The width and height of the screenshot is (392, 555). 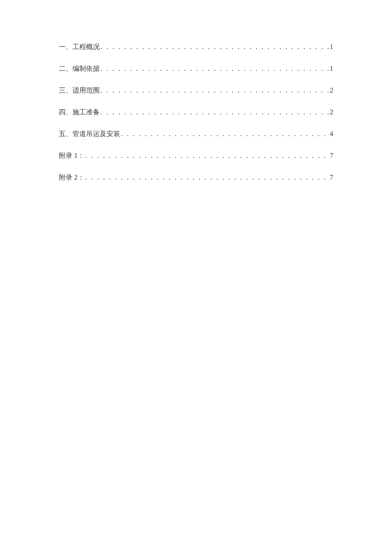 I want to click on toc-title: 二、编制依据, so click(x=79, y=69).